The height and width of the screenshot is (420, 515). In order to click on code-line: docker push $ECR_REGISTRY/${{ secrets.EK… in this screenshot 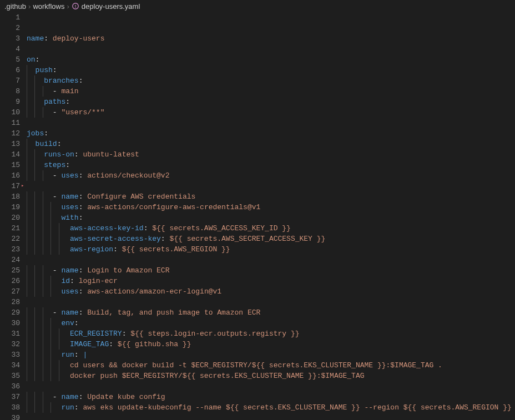, I will do `click(271, 376)`.